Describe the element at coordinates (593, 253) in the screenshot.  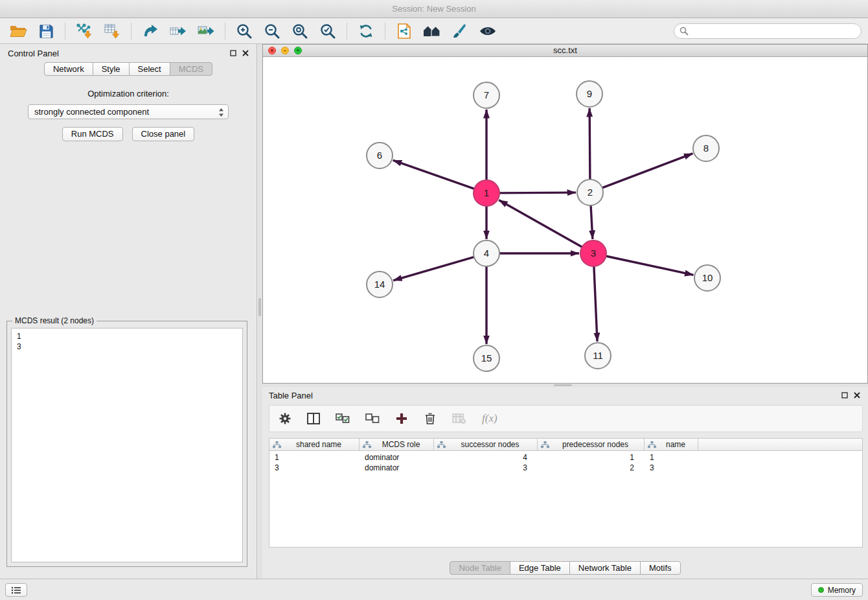
I see `node-3: 3` at that location.